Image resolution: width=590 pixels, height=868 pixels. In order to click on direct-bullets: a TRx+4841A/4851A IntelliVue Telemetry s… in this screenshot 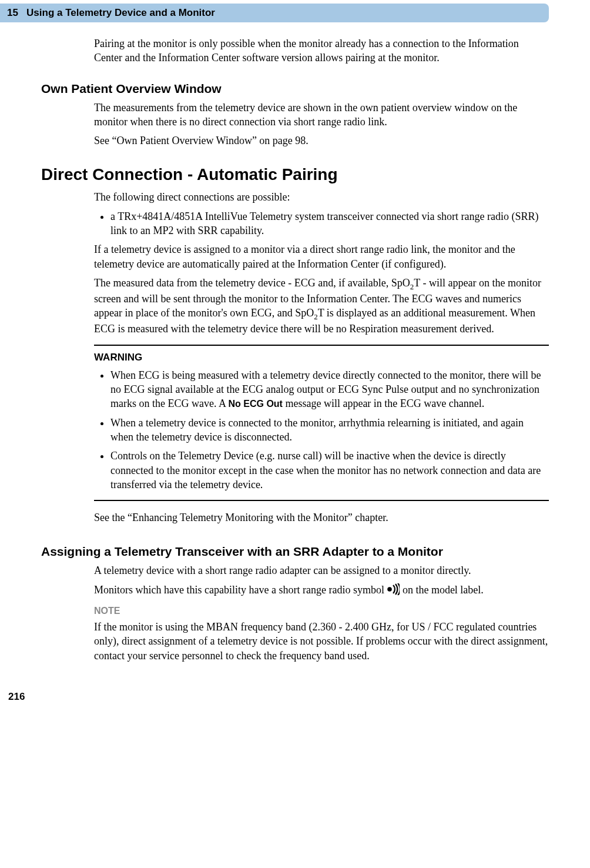, I will do `click(321, 223)`.